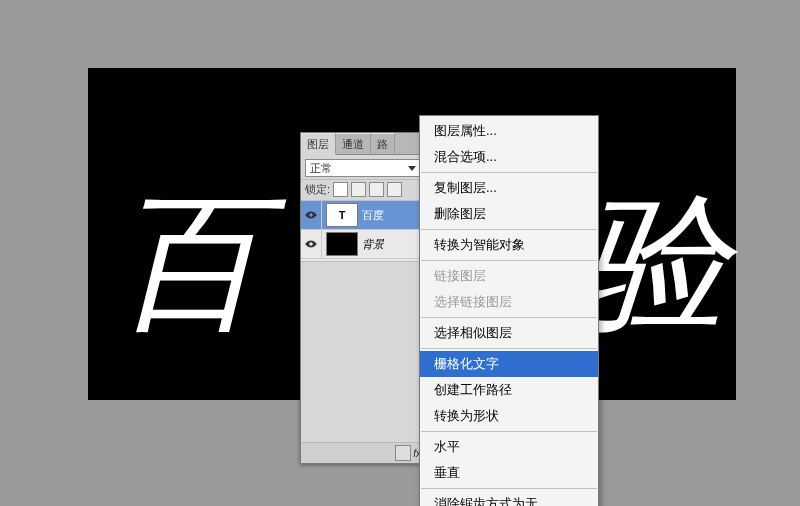 This screenshot has height=506, width=800. I want to click on lock-transparent-button, so click(340, 190).